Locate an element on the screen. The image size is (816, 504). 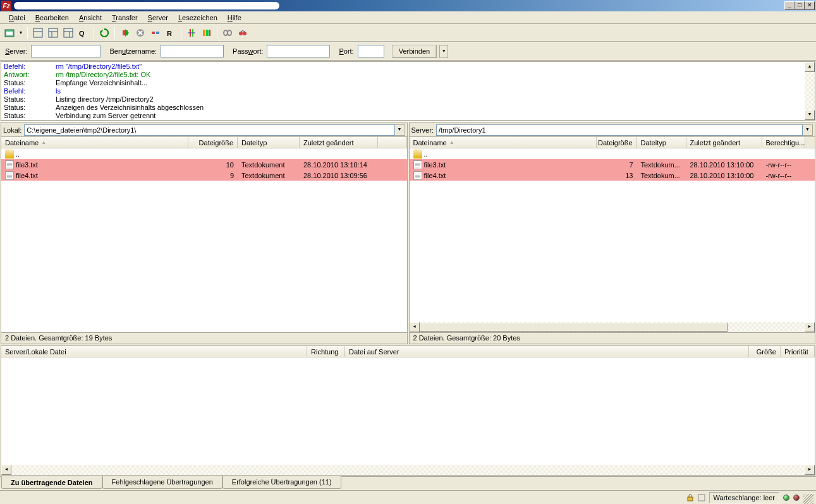
queue-header-remote: Datei auf Server is located at coordinates (547, 351).